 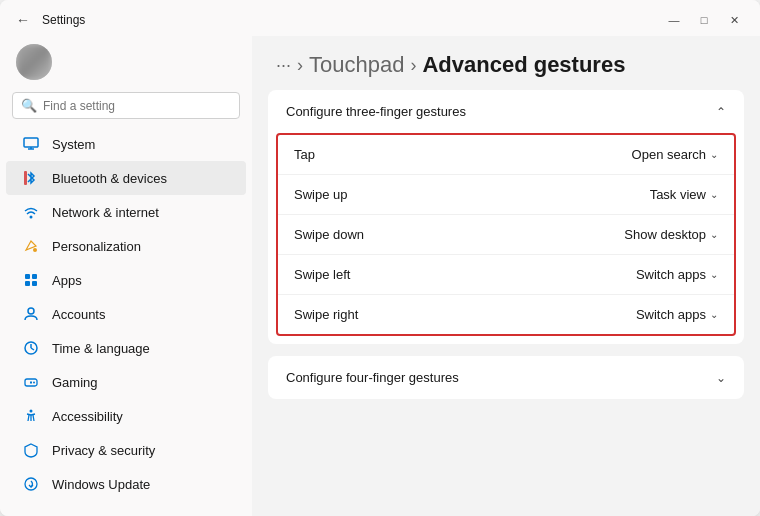 What do you see at coordinates (506, 195) in the screenshot?
I see `gesture-swipe-up: Swipe up Task view ⌄` at bounding box center [506, 195].